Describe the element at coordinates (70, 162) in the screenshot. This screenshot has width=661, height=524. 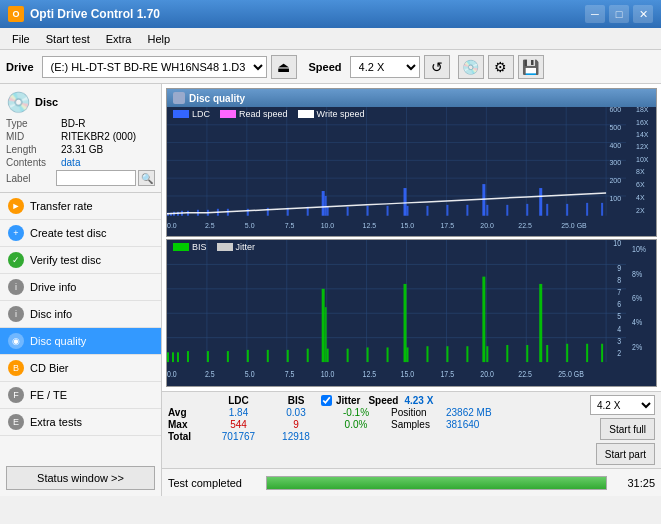
I see `disc-contents-value: data` at that location.